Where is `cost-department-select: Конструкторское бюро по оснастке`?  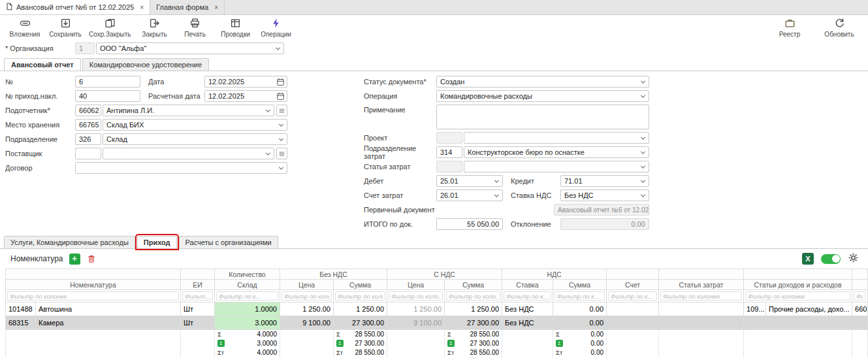
cost-department-select: Конструкторское бюро по оснастке is located at coordinates (556, 152).